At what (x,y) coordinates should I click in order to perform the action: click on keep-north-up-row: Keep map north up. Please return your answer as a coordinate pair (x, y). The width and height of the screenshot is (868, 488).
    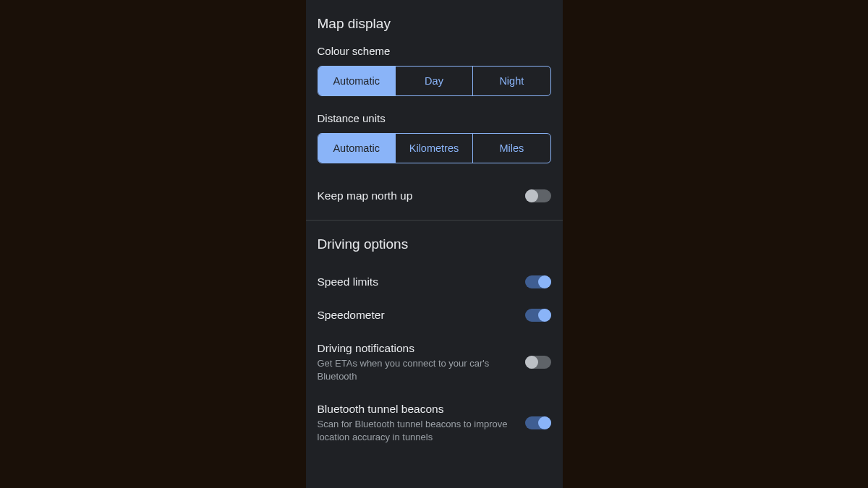
    Looking at the image, I should click on (434, 196).